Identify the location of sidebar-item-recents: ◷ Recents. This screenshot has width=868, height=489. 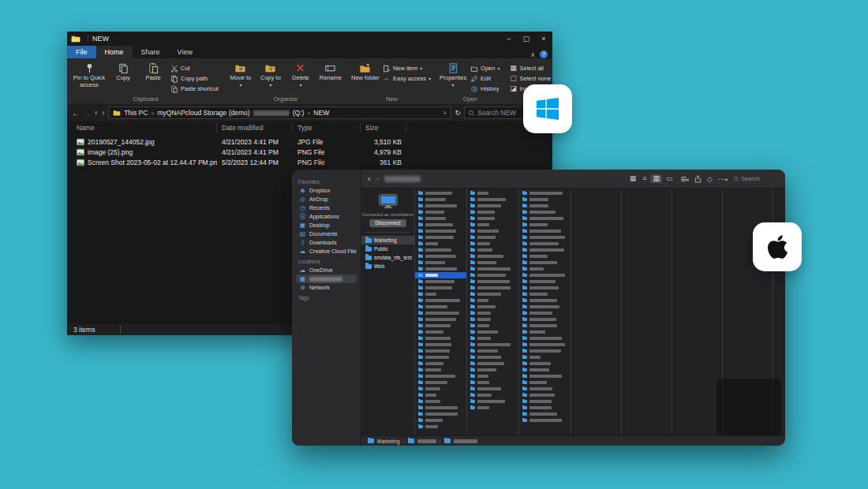
(327, 208).